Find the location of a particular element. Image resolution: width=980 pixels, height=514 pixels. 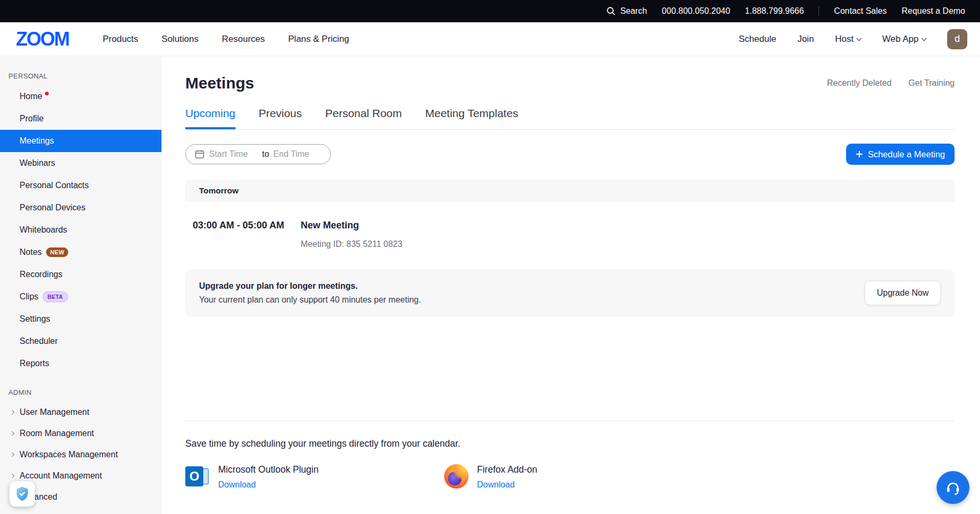

recently-deleted-link: Recently Deleted is located at coordinates (859, 83).